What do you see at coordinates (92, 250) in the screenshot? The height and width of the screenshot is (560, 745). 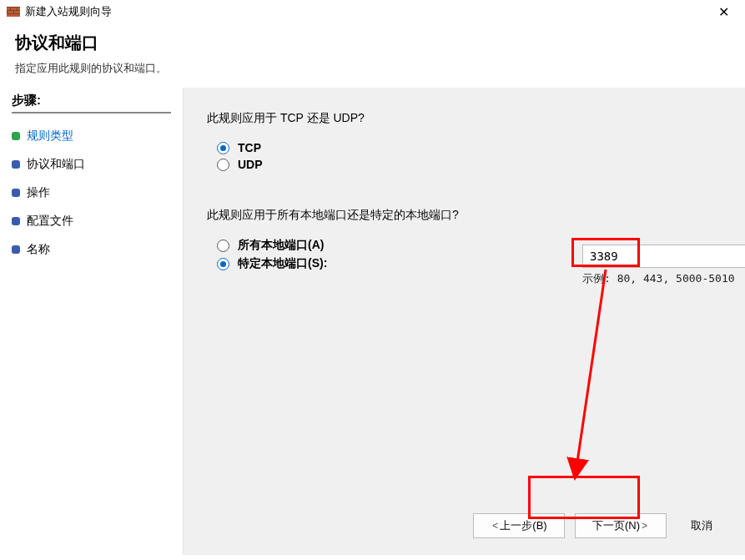 I see `step-name: 名称` at bounding box center [92, 250].